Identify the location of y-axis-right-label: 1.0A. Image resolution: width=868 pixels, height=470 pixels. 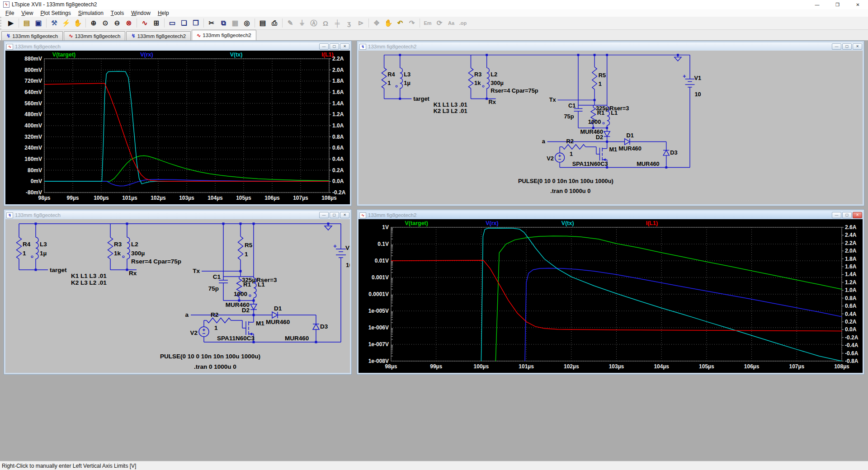
(338, 126).